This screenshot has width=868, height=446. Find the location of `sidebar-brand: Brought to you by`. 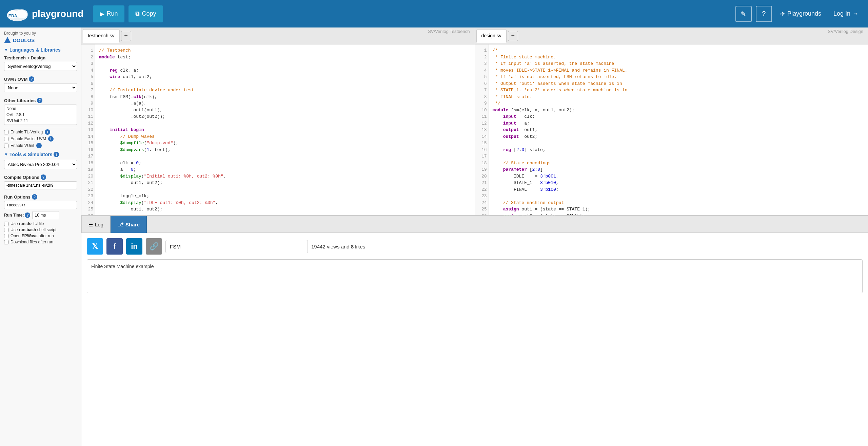

sidebar-brand: Brought to you by is located at coordinates (41, 33).